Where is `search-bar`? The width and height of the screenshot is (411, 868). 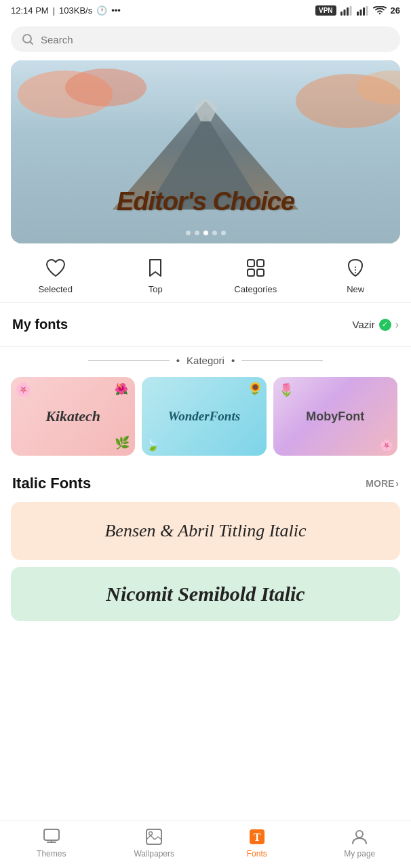
search-bar is located at coordinates (206, 39).